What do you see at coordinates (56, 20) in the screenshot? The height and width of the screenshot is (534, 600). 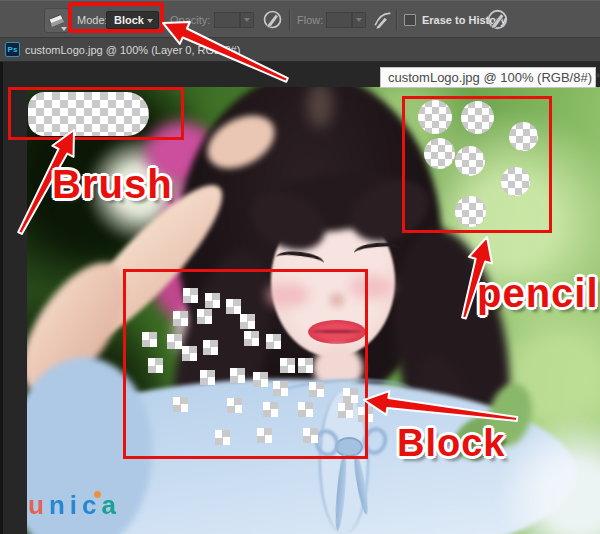 I see `eraser-tool-preset-button` at bounding box center [56, 20].